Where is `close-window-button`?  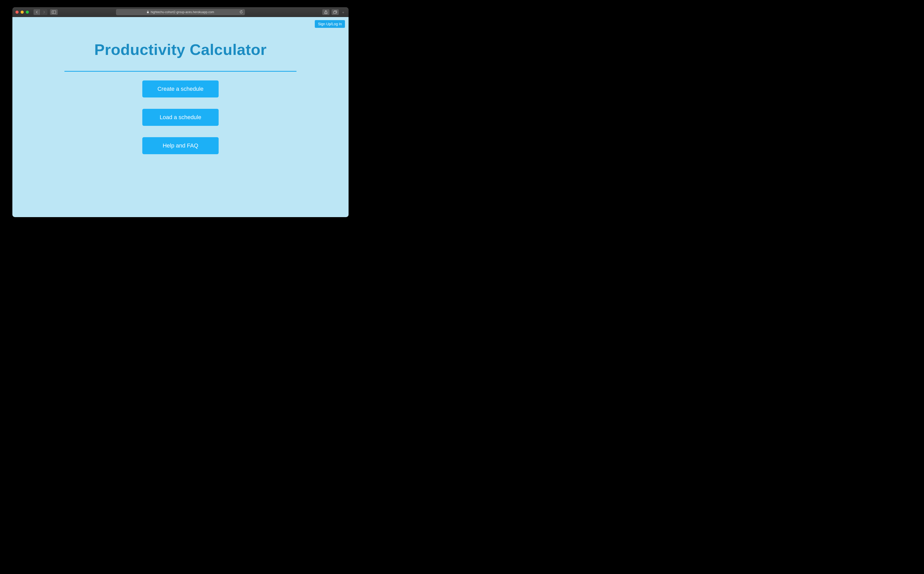
close-window-button is located at coordinates (17, 12).